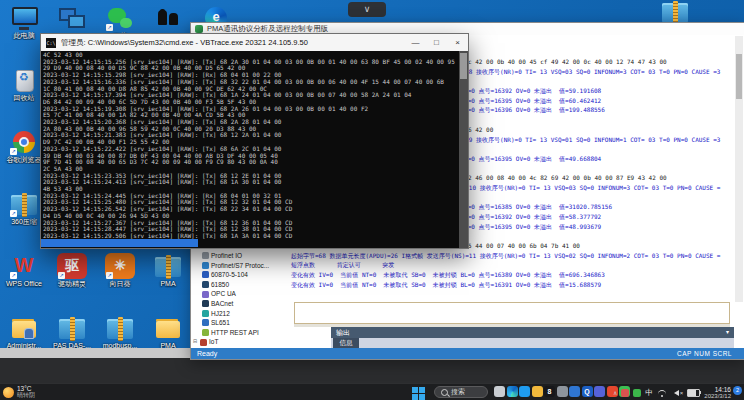 The height and width of the screenshot is (400, 744). What do you see at coordinates (199, 29) in the screenshot?
I see `pma-app-icon` at bounding box center [199, 29].